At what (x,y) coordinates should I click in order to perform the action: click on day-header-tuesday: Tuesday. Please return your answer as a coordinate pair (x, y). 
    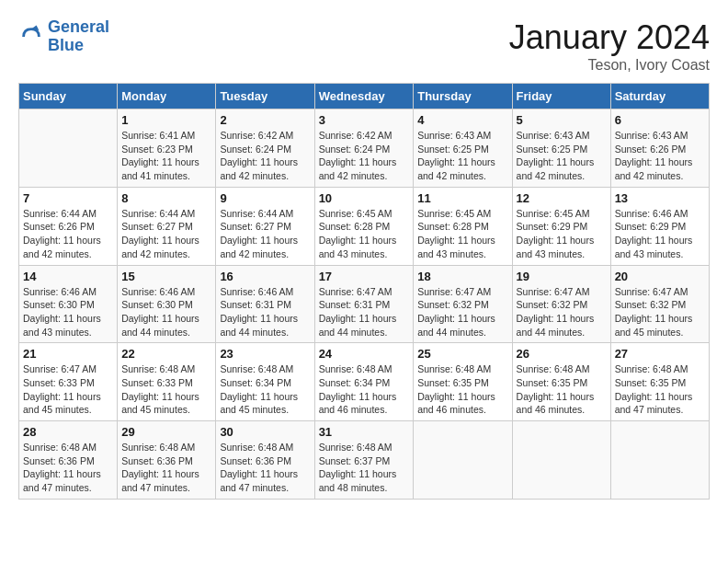
    Looking at the image, I should click on (265, 97).